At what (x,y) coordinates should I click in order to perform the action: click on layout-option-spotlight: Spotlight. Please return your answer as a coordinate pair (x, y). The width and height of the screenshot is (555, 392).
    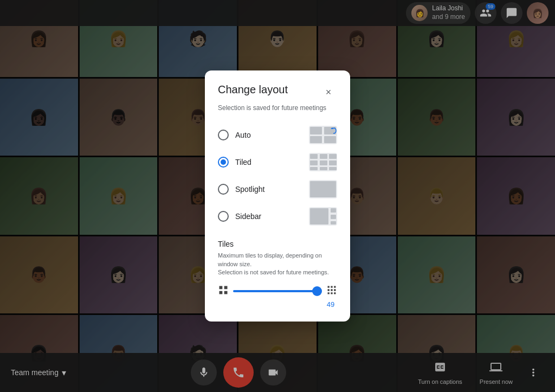
    Looking at the image, I should click on (278, 189).